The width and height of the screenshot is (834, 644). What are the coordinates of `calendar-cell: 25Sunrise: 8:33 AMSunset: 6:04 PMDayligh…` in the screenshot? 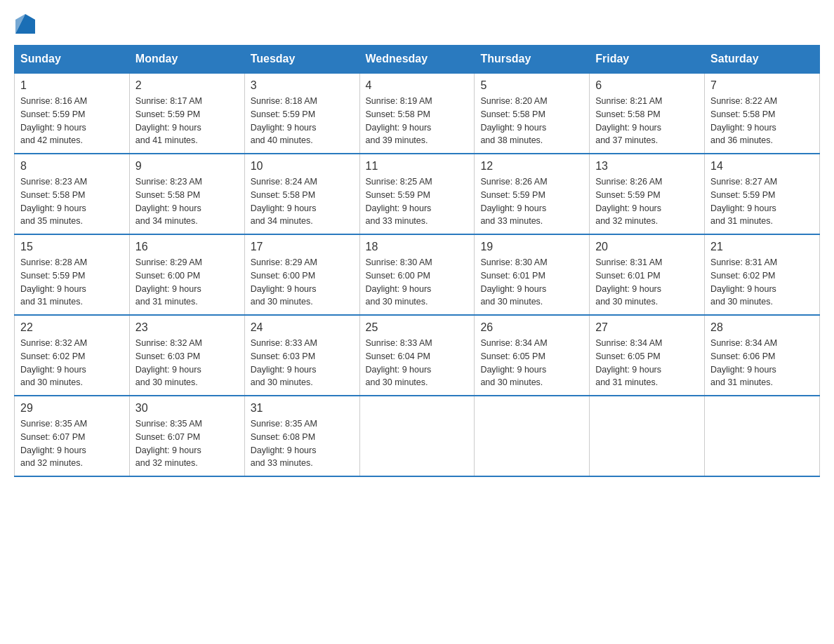 It's located at (417, 355).